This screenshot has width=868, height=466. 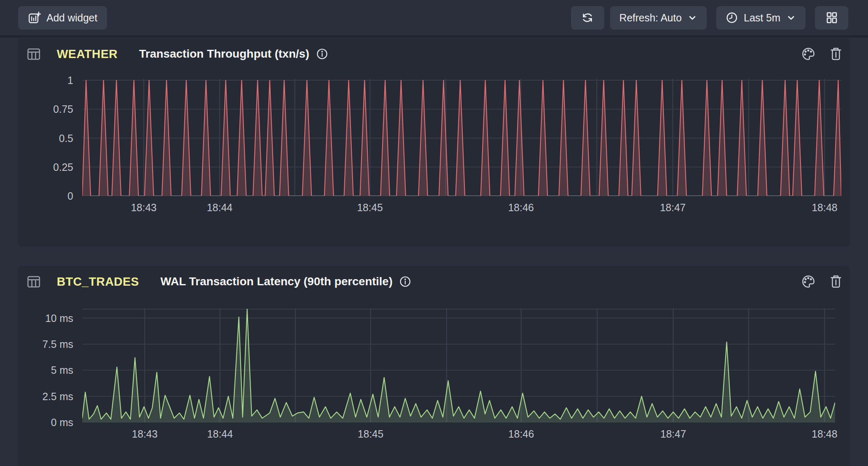 I want to click on add-widget-icon, so click(x=34, y=18).